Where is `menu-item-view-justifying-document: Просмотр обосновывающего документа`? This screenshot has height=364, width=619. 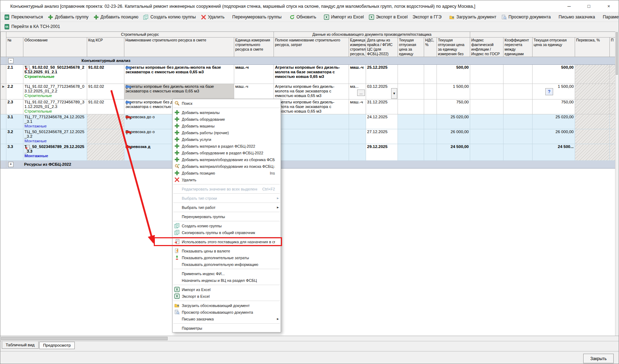
menu-item-view-justifying-document: Просмотр обосновывающего документа is located at coordinates (227, 312).